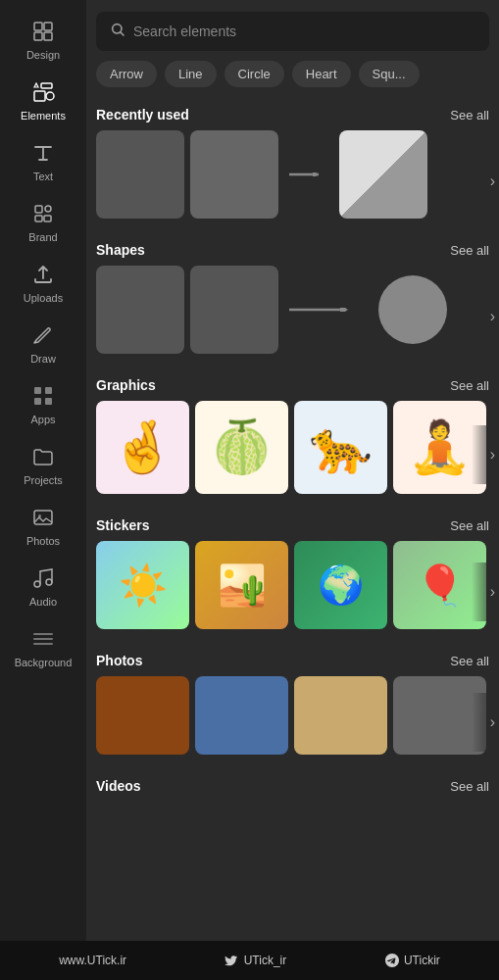  Describe the element at coordinates (43, 38) in the screenshot. I see `sidebar-item-design: Design` at that location.